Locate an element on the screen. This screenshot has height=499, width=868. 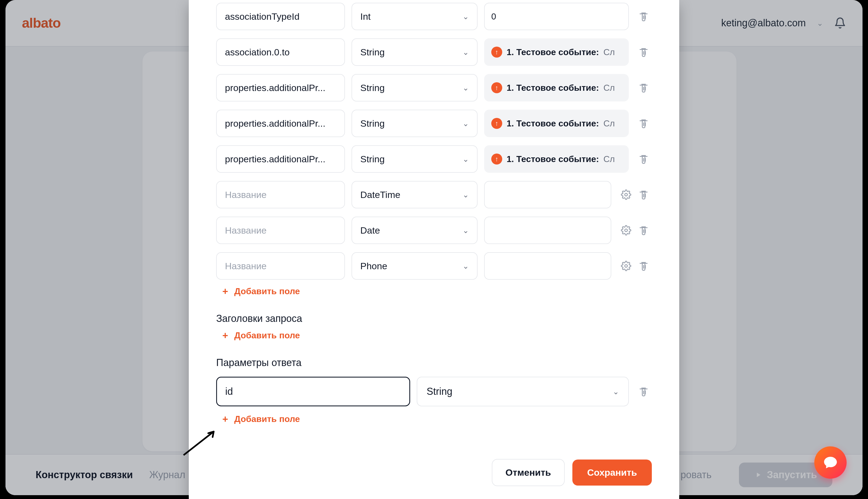
param-row: НазваниеDateTime⌄ is located at coordinates (434, 195).